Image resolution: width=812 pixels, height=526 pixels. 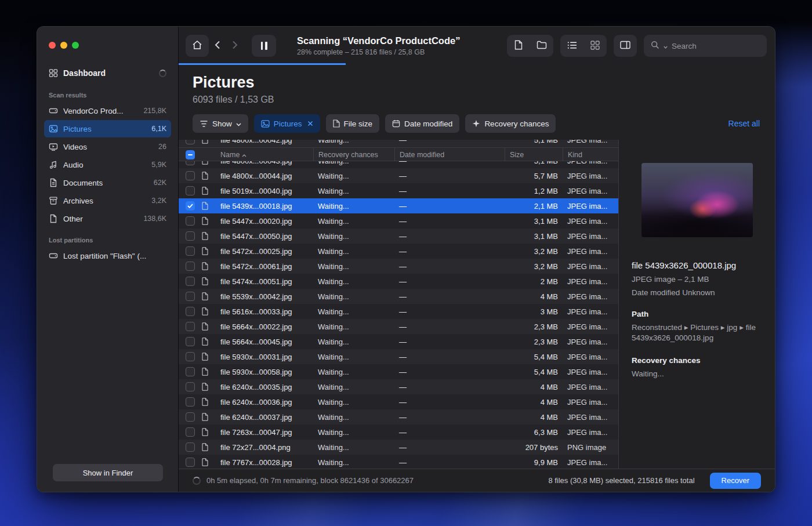 I want to click on table-row: file 5664x...00022.jpgWaiting...—2,3 MBJ…, so click(x=398, y=327).